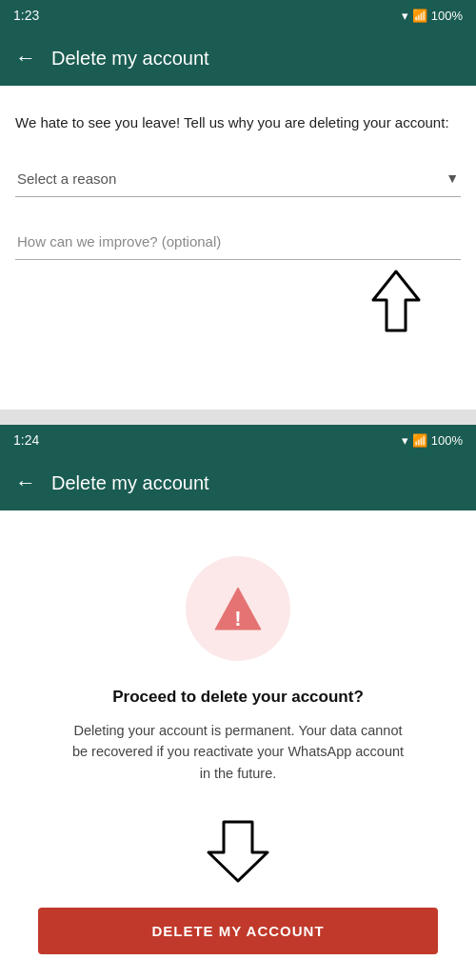 The image size is (476, 980). What do you see at coordinates (406, 440) in the screenshot?
I see `wifi-icon-2: ▾` at bounding box center [406, 440].